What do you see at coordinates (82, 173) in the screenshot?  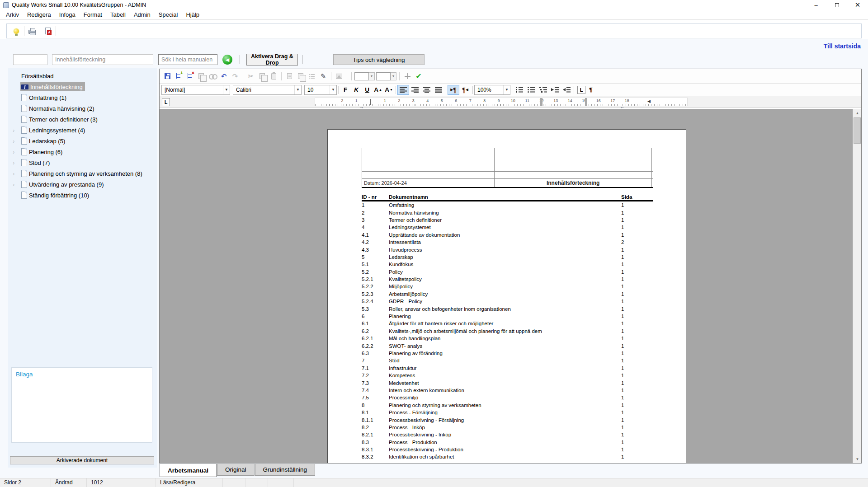 I see `tree-item: Planering och styrning av verksamheten (…` at bounding box center [82, 173].